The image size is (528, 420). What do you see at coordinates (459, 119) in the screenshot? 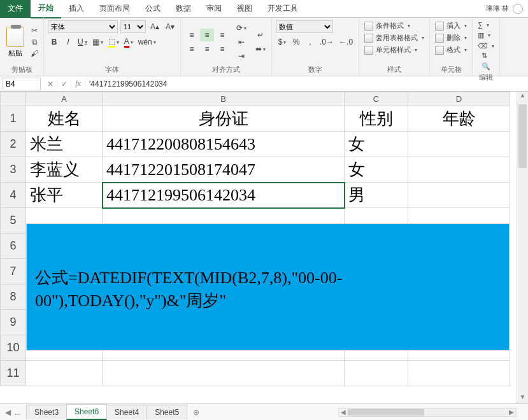
I see `cell-D1: 年龄` at bounding box center [459, 119].